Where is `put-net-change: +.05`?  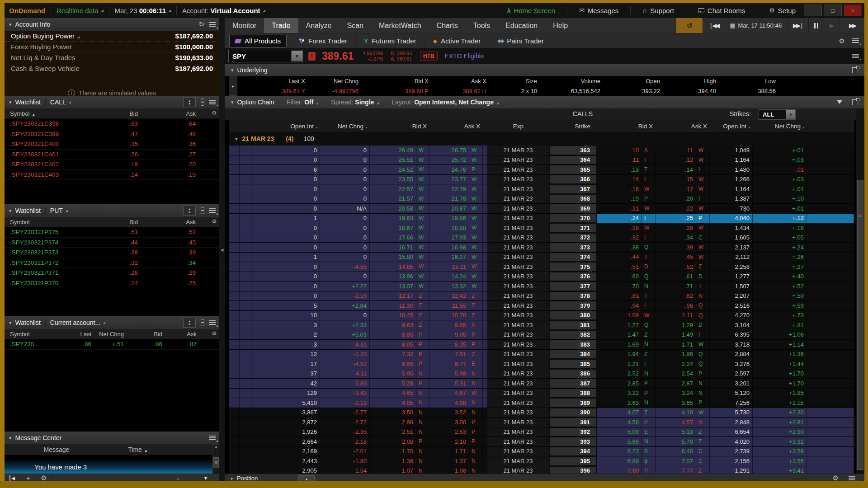
put-net-change: +.05 is located at coordinates (780, 238).